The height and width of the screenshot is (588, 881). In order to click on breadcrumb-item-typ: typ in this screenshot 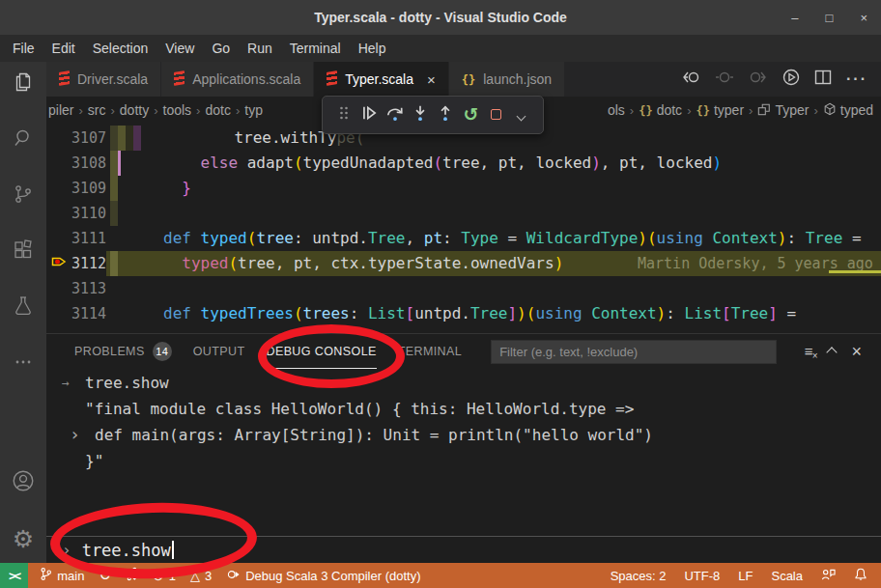, I will do `click(253, 110)`.